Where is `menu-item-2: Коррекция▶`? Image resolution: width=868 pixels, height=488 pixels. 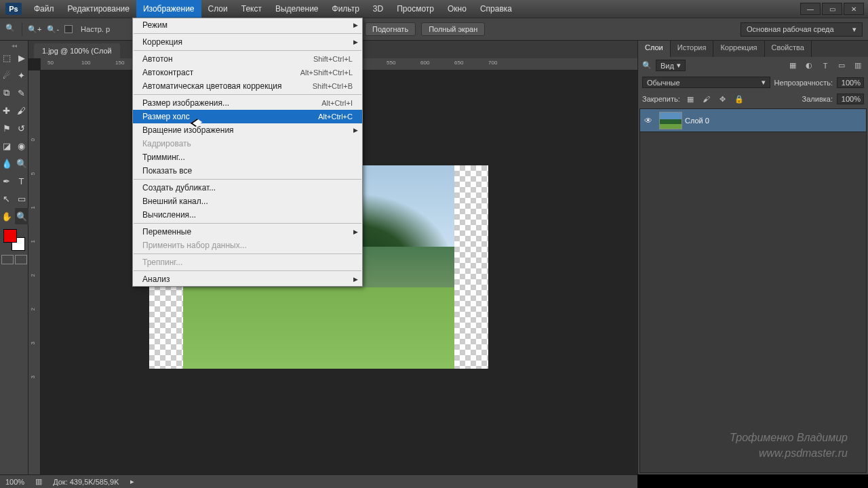 menu-item-2: Коррекция▶ is located at coordinates (248, 42).